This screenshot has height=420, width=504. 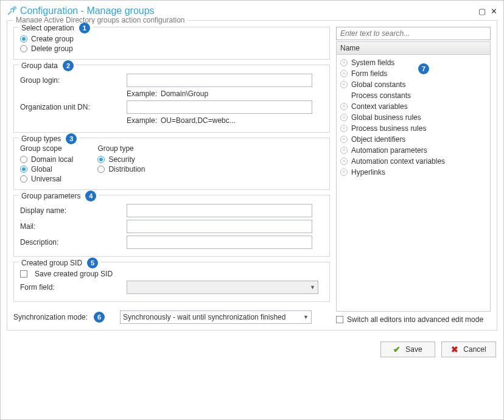 What do you see at coordinates (51, 317) in the screenshot?
I see `sync-label: Synchronization mode:` at bounding box center [51, 317].